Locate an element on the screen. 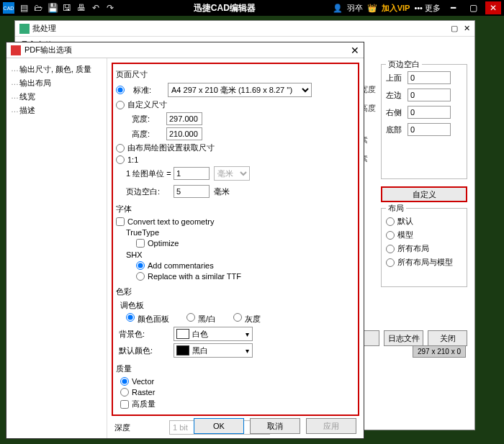 The width and height of the screenshot is (504, 444). tree-desc: 描述 is located at coordinates (56, 111).